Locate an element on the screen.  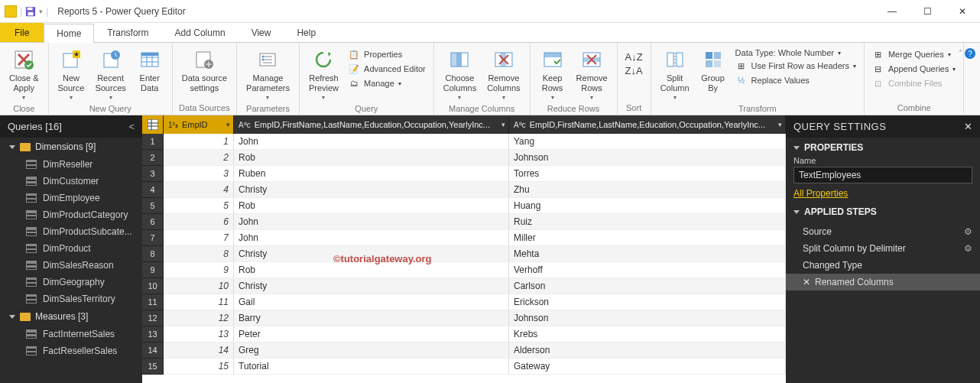
refresh-preview-button: Refresh Preview▾ is located at coordinates (324, 74).